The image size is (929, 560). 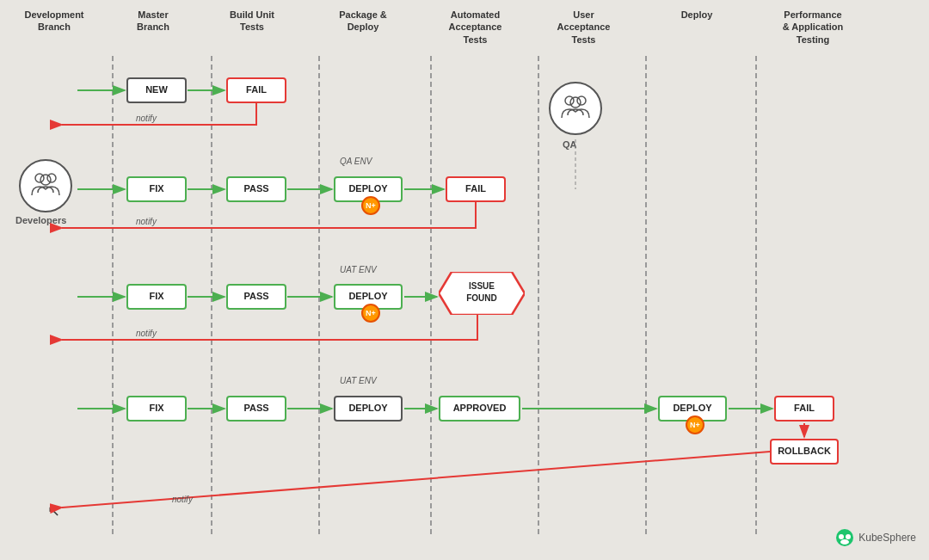 I want to click on developers-avatar, so click(x=46, y=186).